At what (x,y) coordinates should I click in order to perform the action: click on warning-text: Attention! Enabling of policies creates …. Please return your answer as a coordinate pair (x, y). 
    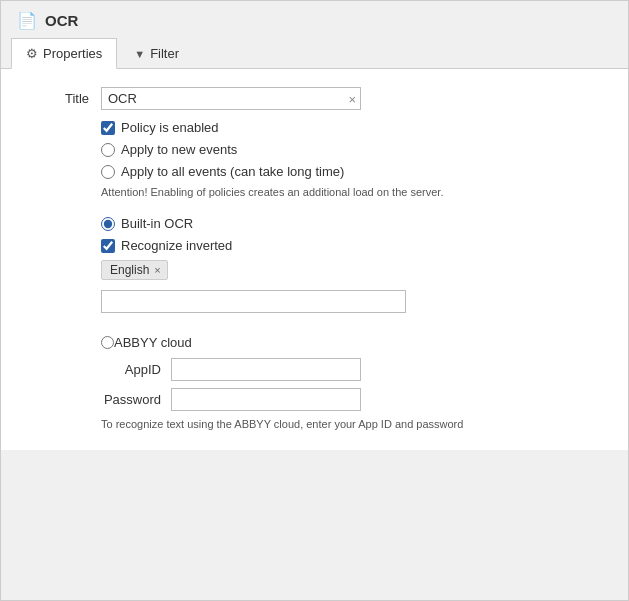
    Looking at the image, I should click on (354, 192).